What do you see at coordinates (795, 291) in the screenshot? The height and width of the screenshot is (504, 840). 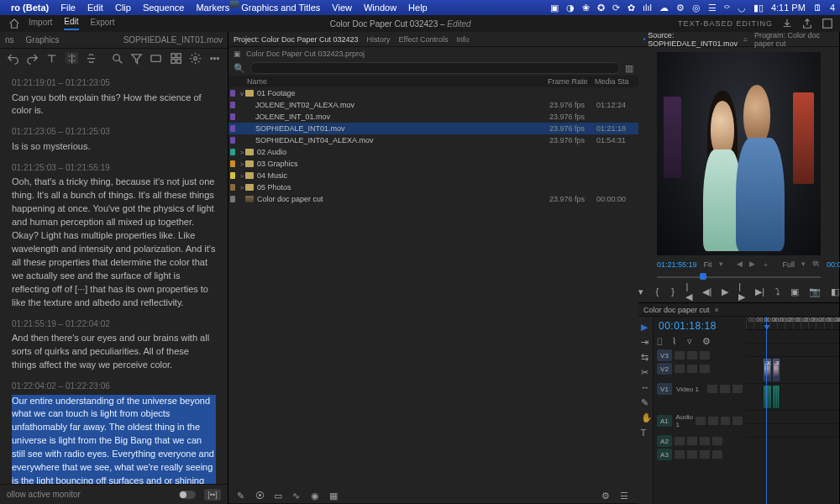 I see `overwrite-icon: ▣` at bounding box center [795, 291].